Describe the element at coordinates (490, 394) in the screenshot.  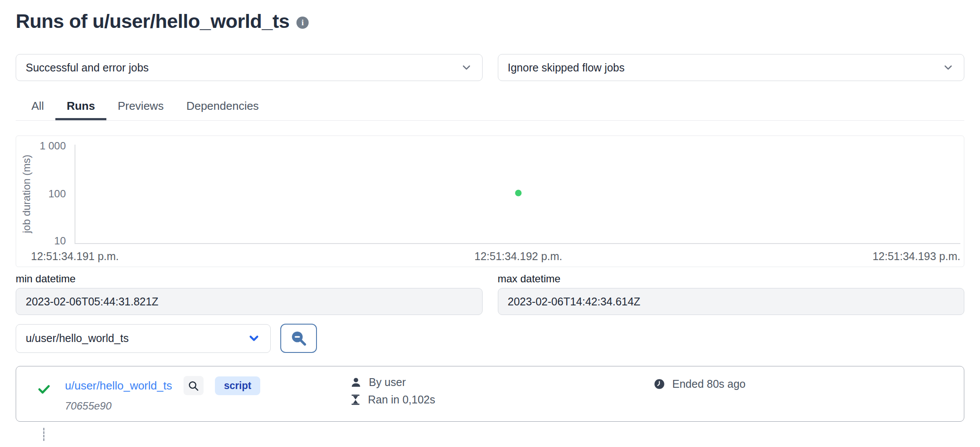
I see `run-list-item: u/user/hello_world_ts script 70655e90 By…` at that location.